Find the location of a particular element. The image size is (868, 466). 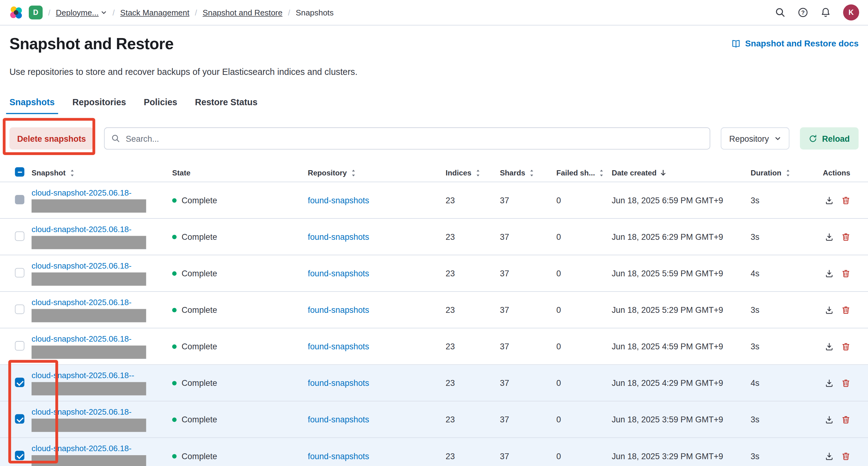

column-header-snapshot: Snapshot is located at coordinates (102, 173).